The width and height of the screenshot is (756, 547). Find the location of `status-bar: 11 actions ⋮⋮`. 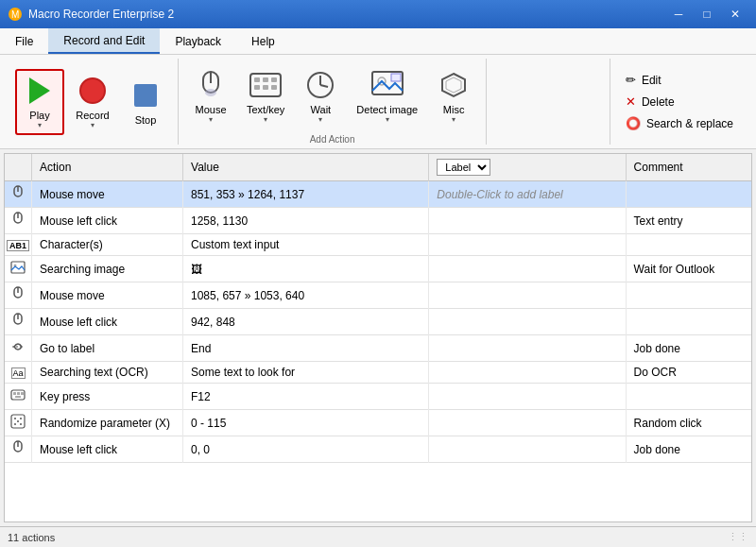

status-bar: 11 actions ⋮⋮ is located at coordinates (378, 537).